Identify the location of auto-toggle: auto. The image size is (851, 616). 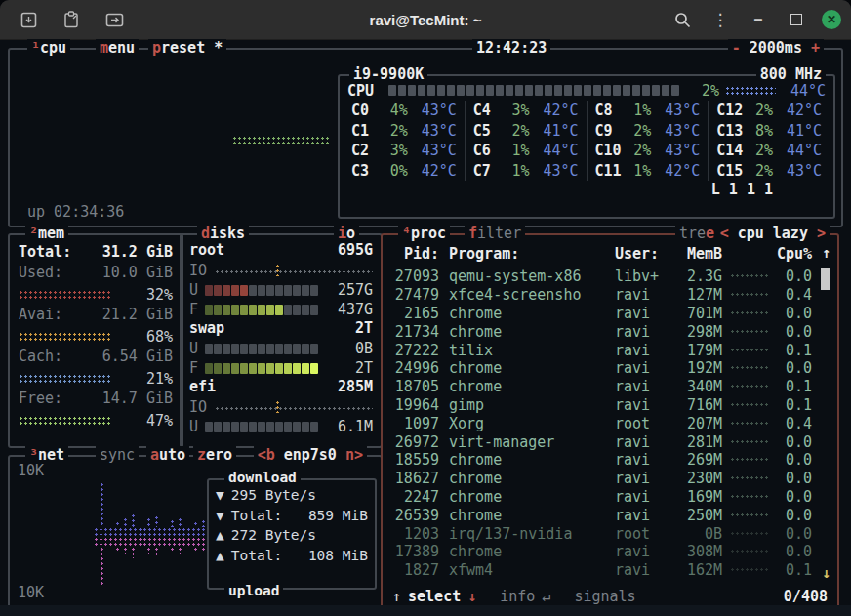
(168, 455).